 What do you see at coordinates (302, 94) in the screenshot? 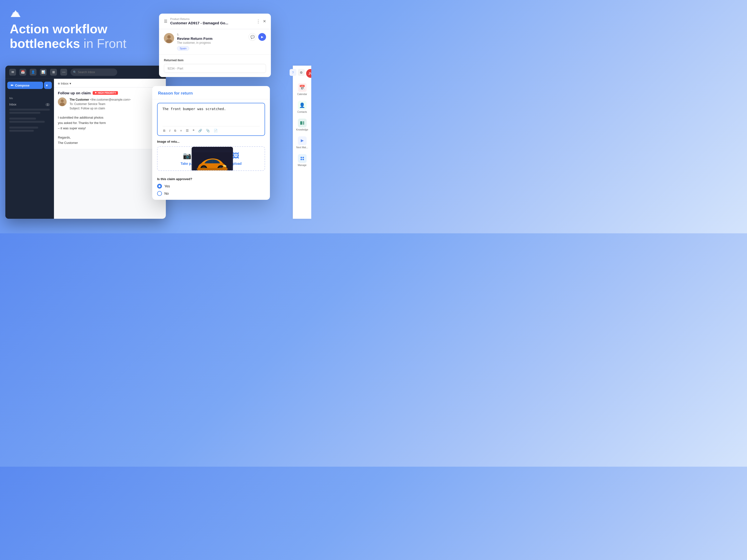
I see `calendar-label: Calendar` at bounding box center [302, 94].